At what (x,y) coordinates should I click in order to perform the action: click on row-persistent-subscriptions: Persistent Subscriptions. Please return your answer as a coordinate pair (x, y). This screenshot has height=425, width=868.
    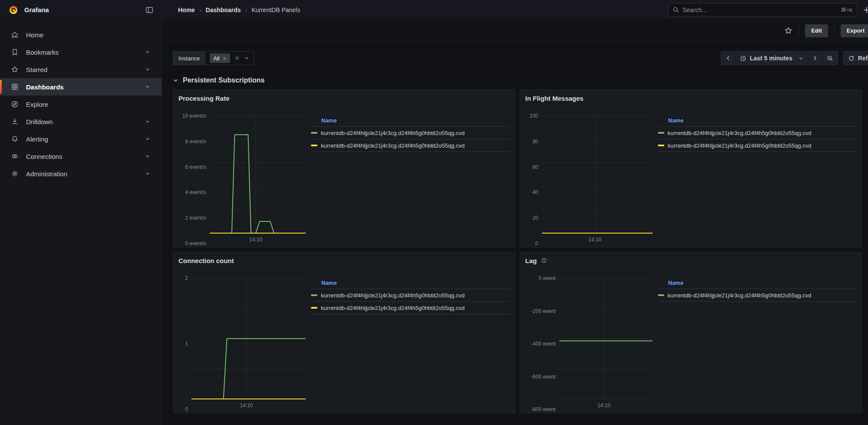
    Looking at the image, I should click on (515, 77).